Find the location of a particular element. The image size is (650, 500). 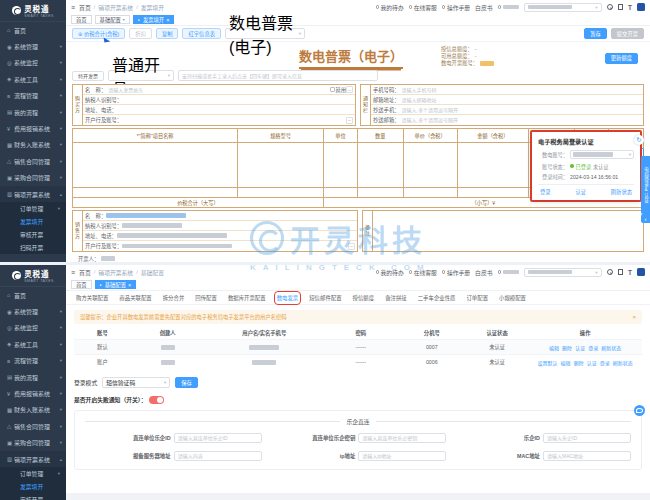

sidebar-item: ▤ 我的流程 ▾ is located at coordinates (33, 377).